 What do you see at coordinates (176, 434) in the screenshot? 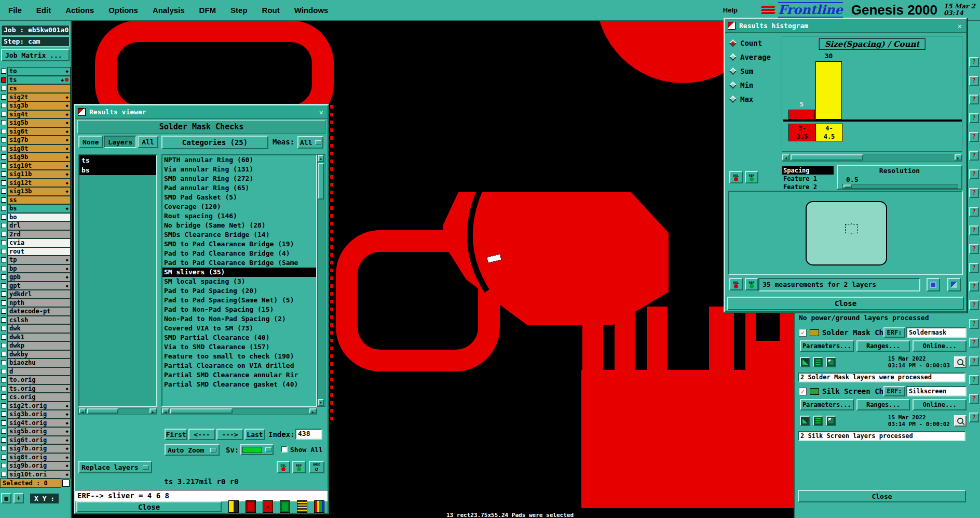
I see `first-button: First` at bounding box center [176, 434].